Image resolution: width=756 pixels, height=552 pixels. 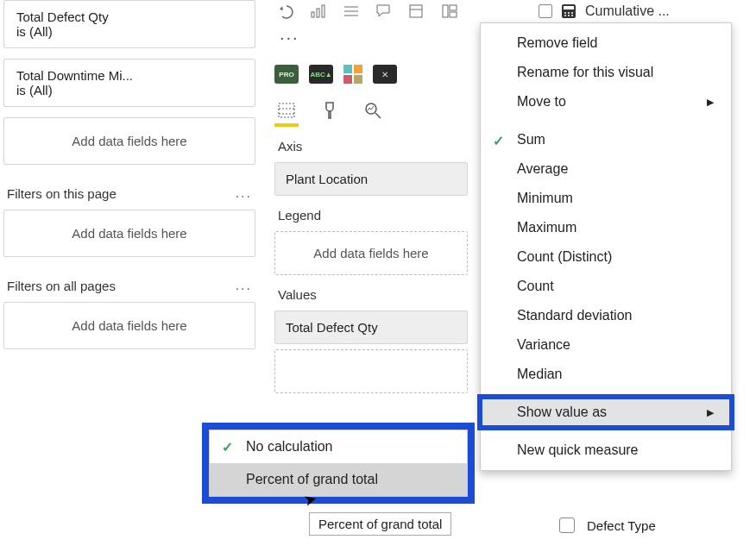 What do you see at coordinates (326, 179) in the screenshot?
I see `axis-field-value: Plant Location` at bounding box center [326, 179].